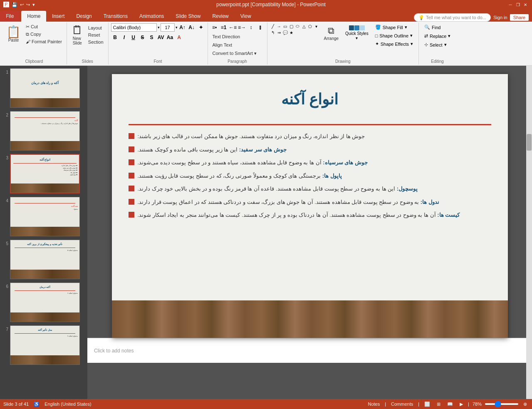  What do you see at coordinates (246, 16) in the screenshot?
I see `tab-view: View` at bounding box center [246, 16].